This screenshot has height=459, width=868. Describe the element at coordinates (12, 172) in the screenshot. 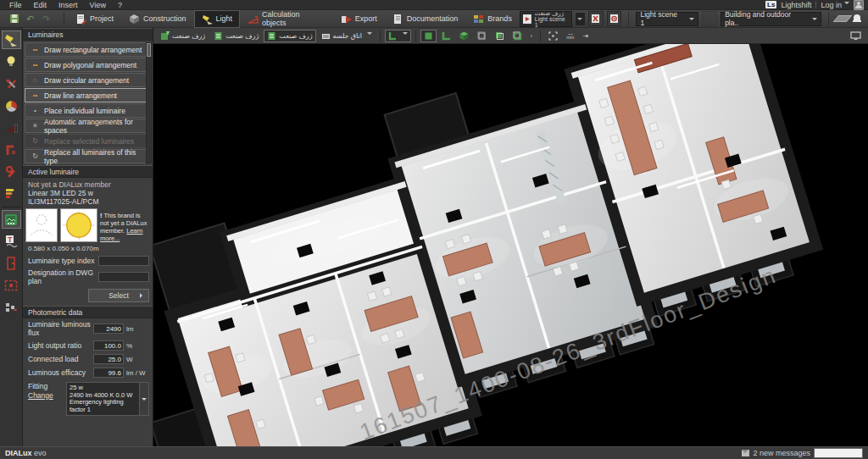

I see `settings-tool` at that location.